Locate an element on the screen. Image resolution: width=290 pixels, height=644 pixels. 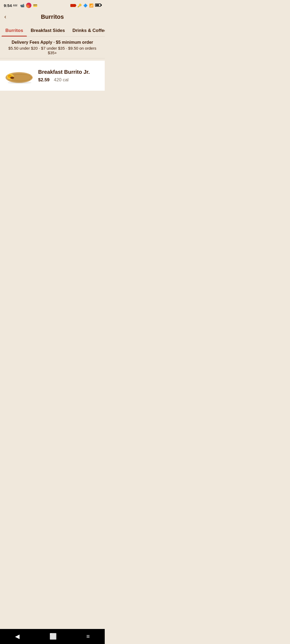
status-bar: 9:54 AM 📹 💳 🔑 🔷 📶 is located at coordinates (52, 5).